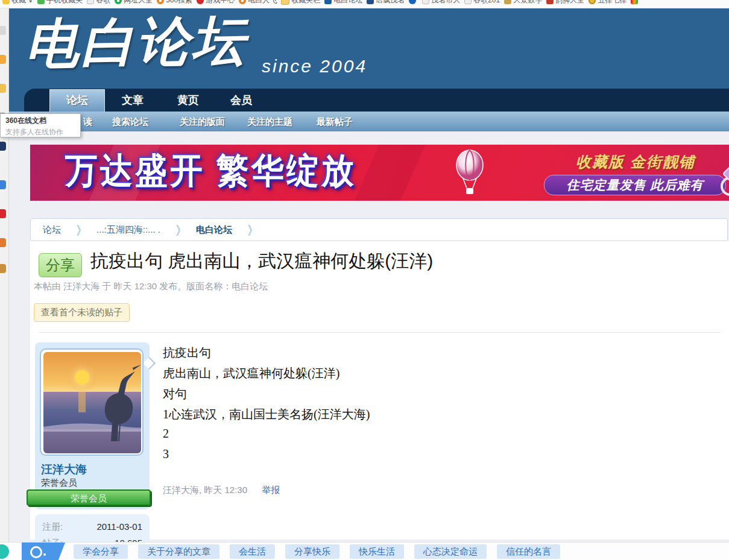 This screenshot has width=729, height=560. Describe the element at coordinates (441, 2) in the screenshot. I see `bookmark-item: 茂名市大` at that location.